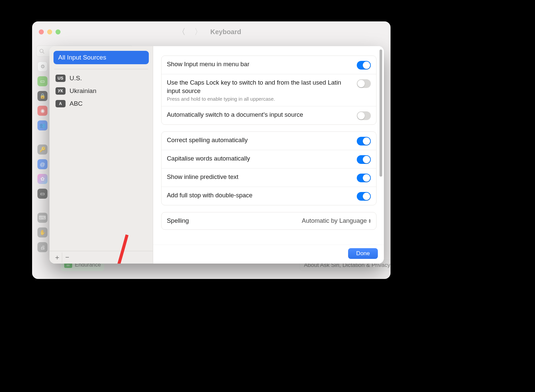 The width and height of the screenshot is (535, 392). What do you see at coordinates (101, 78) in the screenshot?
I see `sidebar-item-input-source: USU.S.` at bounding box center [101, 78].